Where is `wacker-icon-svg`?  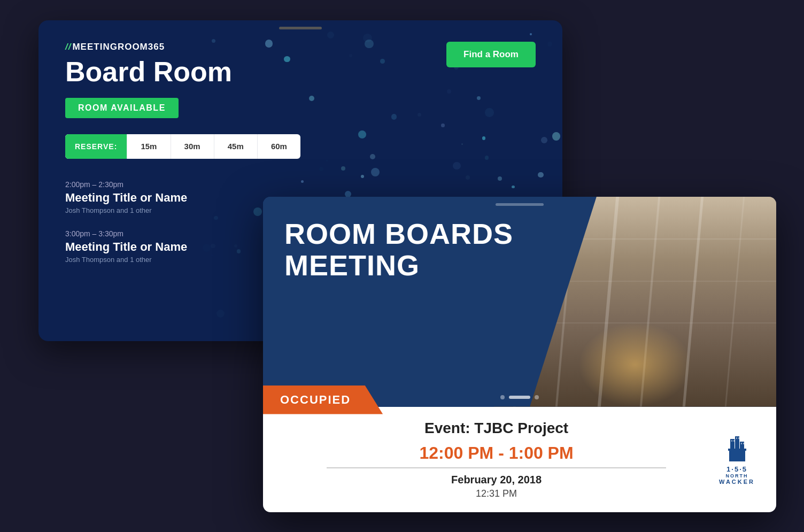
wacker-icon-svg is located at coordinates (737, 448).